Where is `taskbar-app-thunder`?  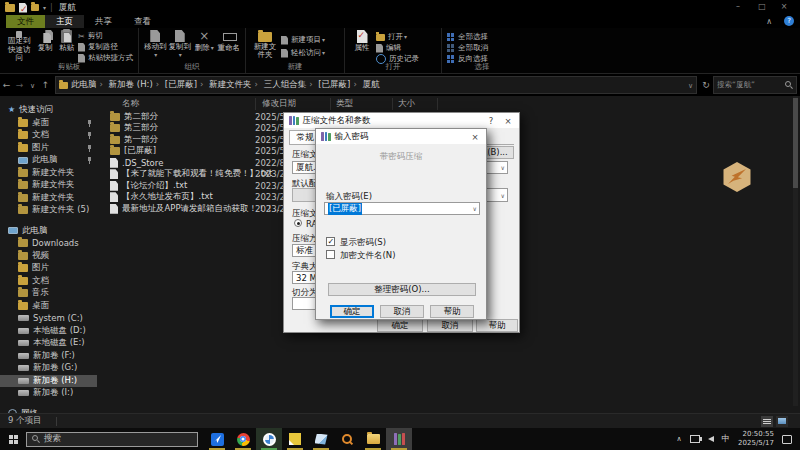
taskbar-app-thunder is located at coordinates (217, 439).